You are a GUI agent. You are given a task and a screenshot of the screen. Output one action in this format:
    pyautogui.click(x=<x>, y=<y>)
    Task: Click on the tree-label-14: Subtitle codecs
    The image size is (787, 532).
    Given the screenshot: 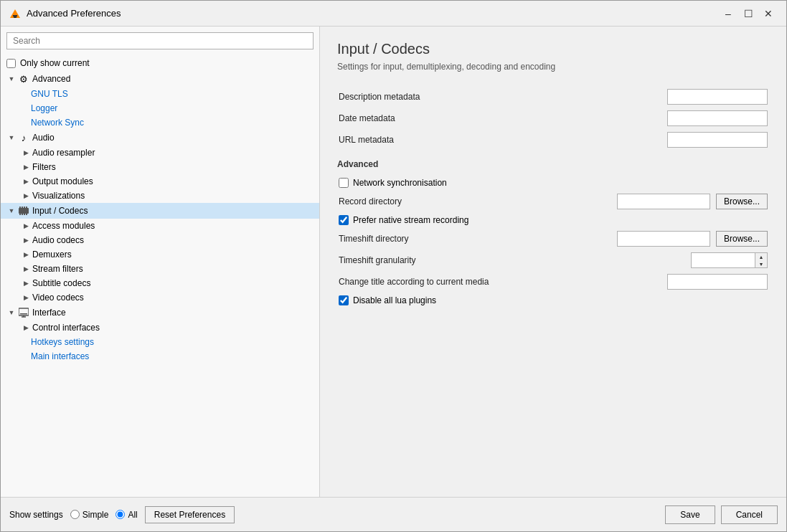 What is the action you would take?
    pyautogui.click(x=62, y=283)
    